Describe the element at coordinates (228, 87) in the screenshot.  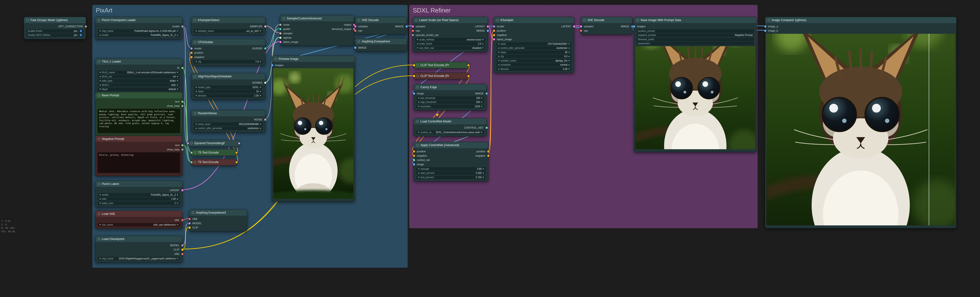
I see `widget-model-type: ◀ model_type SDXL ▶` at that location.